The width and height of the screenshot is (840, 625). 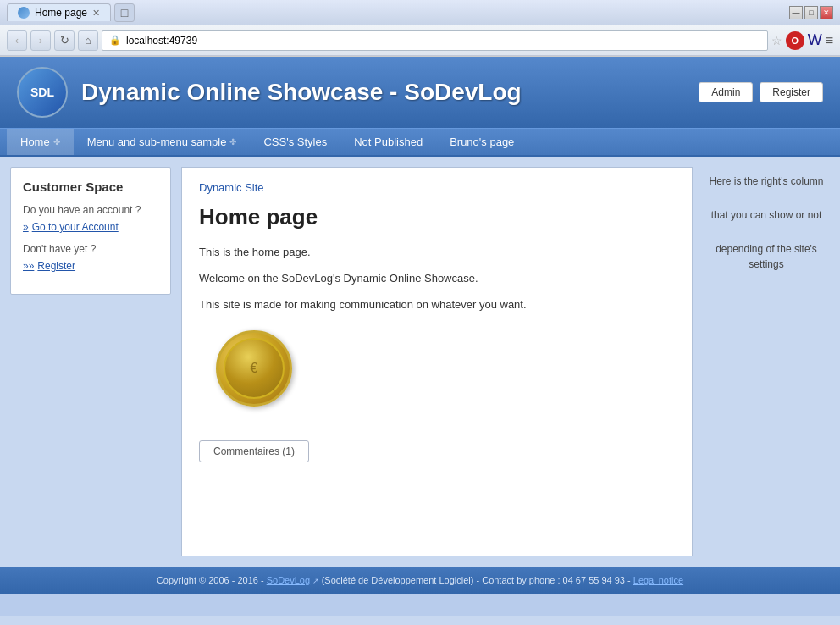 What do you see at coordinates (437, 305) in the screenshot?
I see `content-text-3: This site is made for making communicati…` at bounding box center [437, 305].